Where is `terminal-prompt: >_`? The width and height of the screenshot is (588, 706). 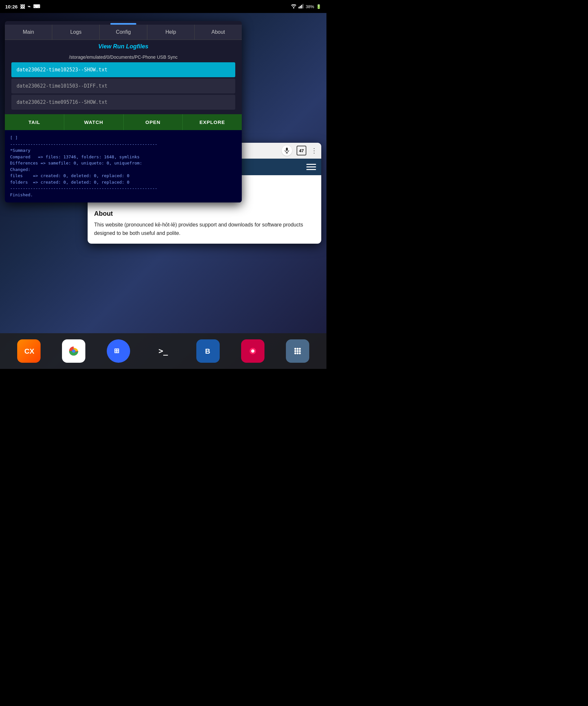
terminal-prompt: >_ is located at coordinates (163, 351).